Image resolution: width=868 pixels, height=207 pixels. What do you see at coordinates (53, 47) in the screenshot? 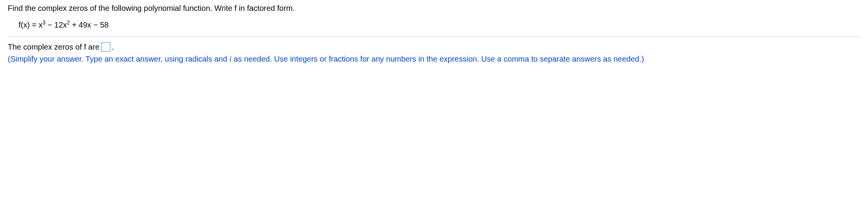
I see `answer-label-before: The complex zeros of f are` at bounding box center [53, 47].